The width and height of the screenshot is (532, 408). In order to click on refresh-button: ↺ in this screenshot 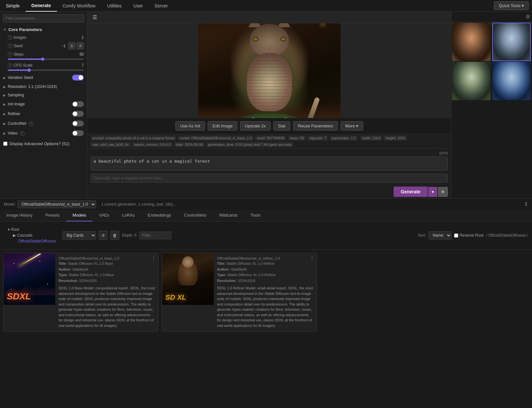, I will do `click(103, 235)`.